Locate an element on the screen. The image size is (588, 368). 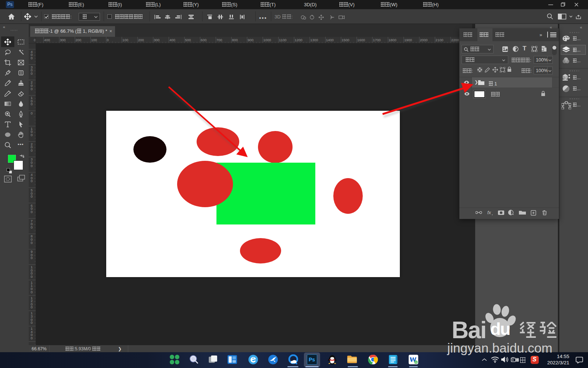
svg-text: 2200 is located at coordinates (455, 40).